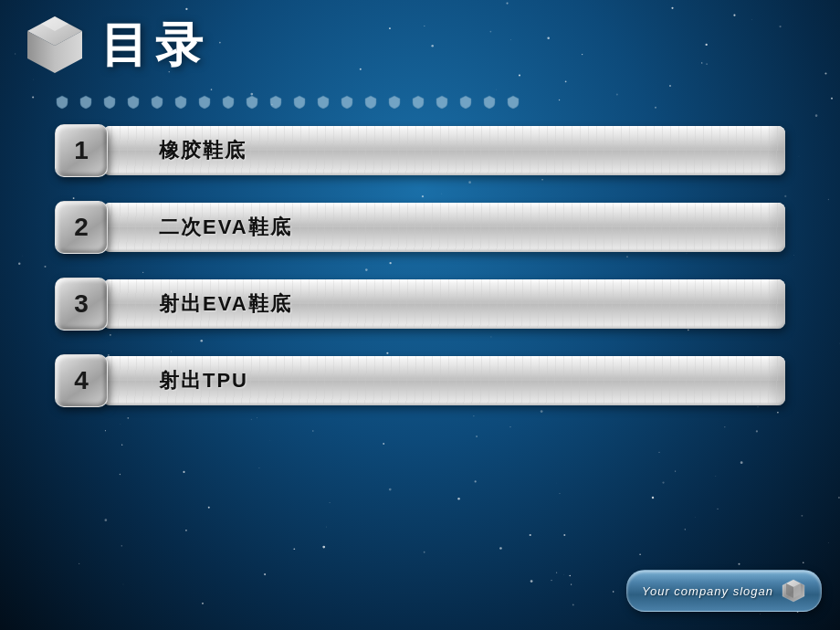 The width and height of the screenshot is (840, 630). What do you see at coordinates (420, 381) in the screenshot?
I see `menu-item-4: 4 射出TPU` at bounding box center [420, 381].